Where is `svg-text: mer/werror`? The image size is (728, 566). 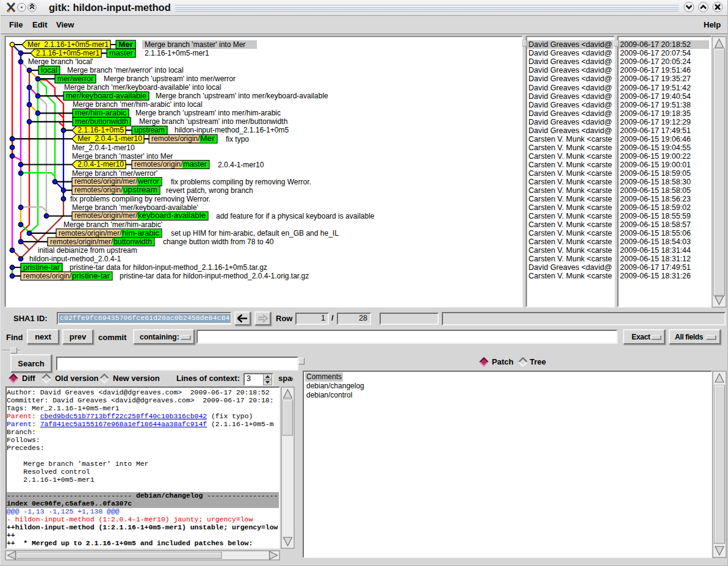 svg-text: mer/werror is located at coordinates (76, 79).